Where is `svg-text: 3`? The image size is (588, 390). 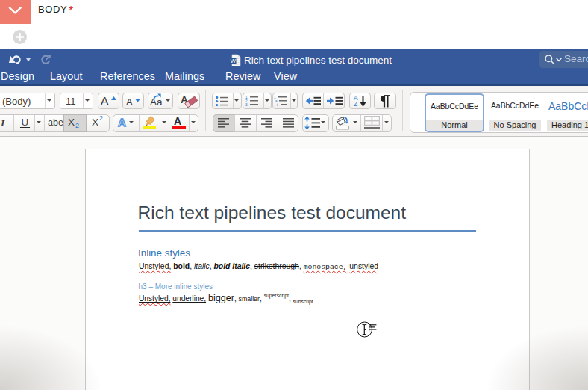
svg-text: 3 is located at coordinates (246, 105).